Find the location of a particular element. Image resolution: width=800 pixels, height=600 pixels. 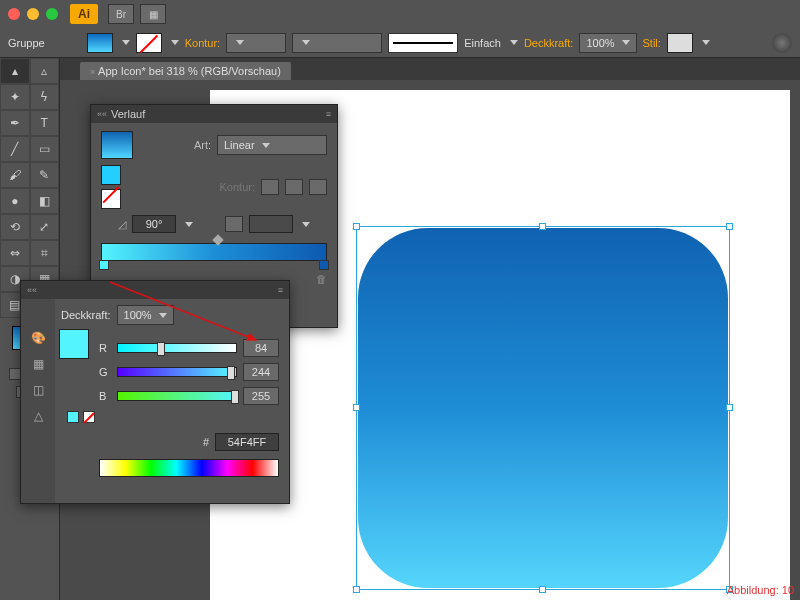

brush-style-label: Einfach is located at coordinates (482, 43).